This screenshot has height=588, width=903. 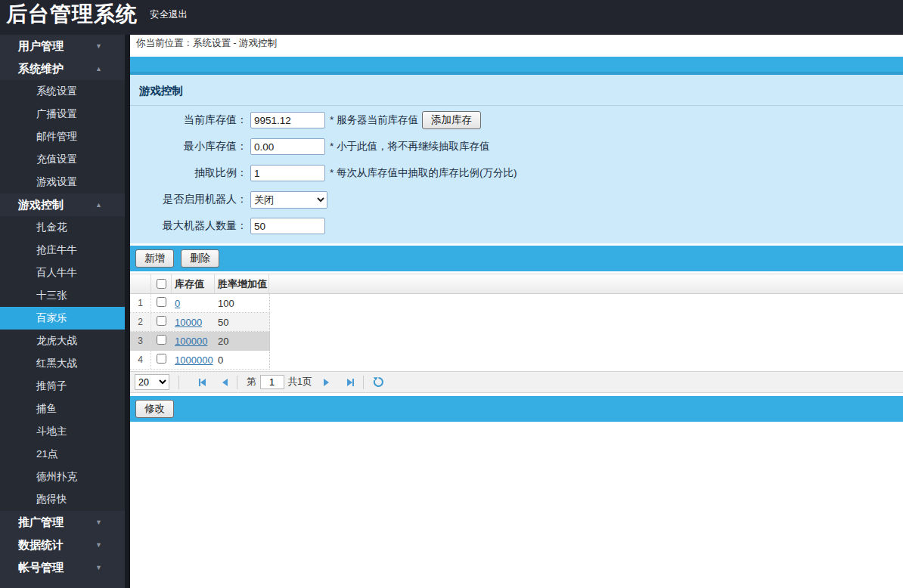 I want to click on sidebar-item-baijiale-active: 百家乐, so click(x=62, y=318).